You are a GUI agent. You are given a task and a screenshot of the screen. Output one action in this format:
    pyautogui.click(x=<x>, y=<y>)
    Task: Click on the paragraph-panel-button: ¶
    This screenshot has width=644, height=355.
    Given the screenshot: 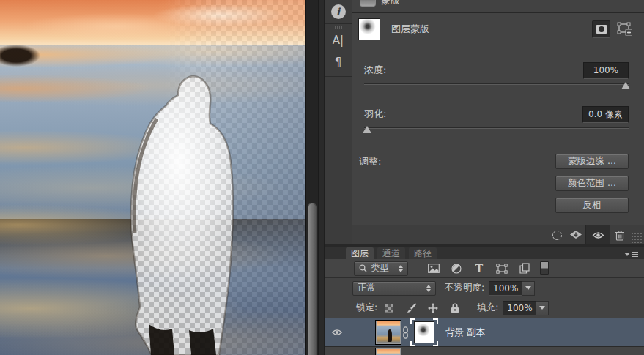 What is the action you would take?
    pyautogui.click(x=338, y=62)
    